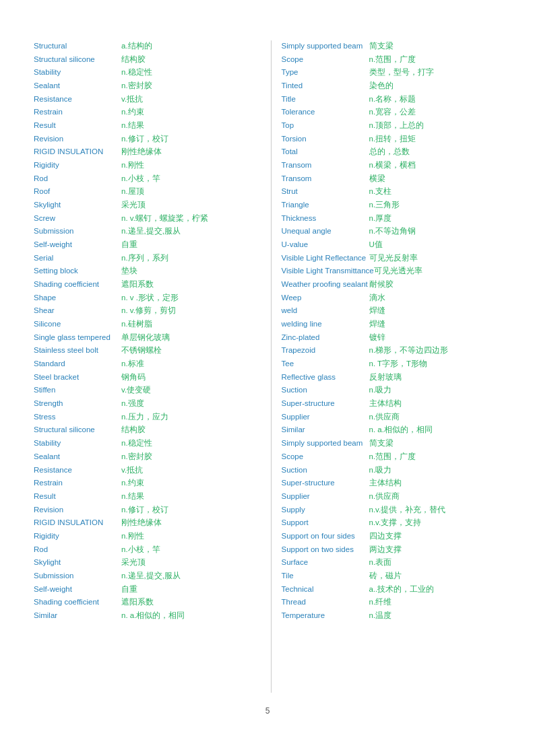 The height and width of the screenshot is (756, 535). I want to click on definition: 简支梁, so click(435, 46).